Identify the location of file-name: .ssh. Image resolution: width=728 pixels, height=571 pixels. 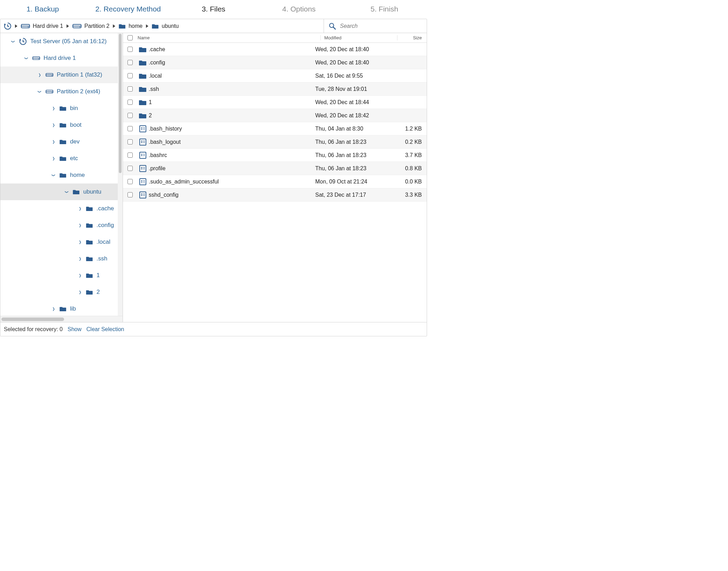
(232, 89).